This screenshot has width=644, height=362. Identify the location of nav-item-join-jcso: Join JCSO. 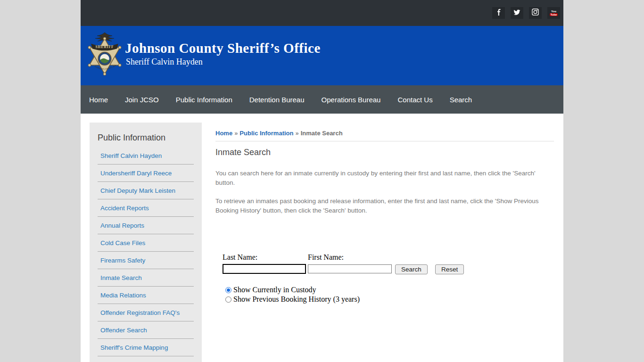
(142, 99).